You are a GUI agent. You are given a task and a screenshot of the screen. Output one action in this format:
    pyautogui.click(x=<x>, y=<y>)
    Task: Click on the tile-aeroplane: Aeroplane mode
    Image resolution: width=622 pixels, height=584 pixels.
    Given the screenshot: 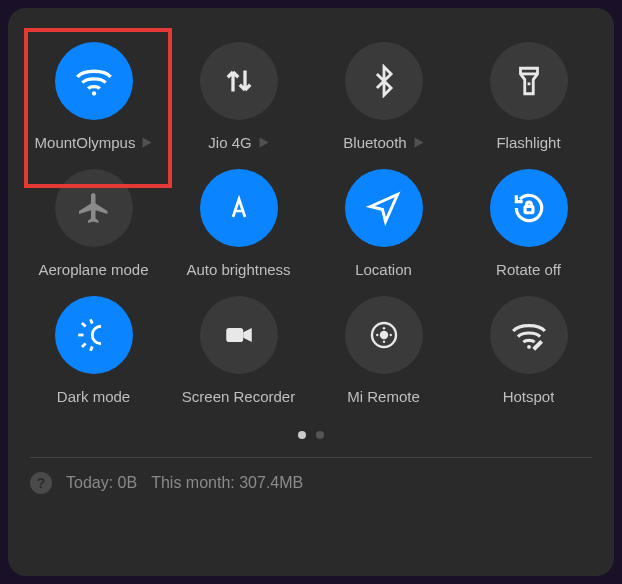 What is the action you would take?
    pyautogui.click(x=94, y=224)
    